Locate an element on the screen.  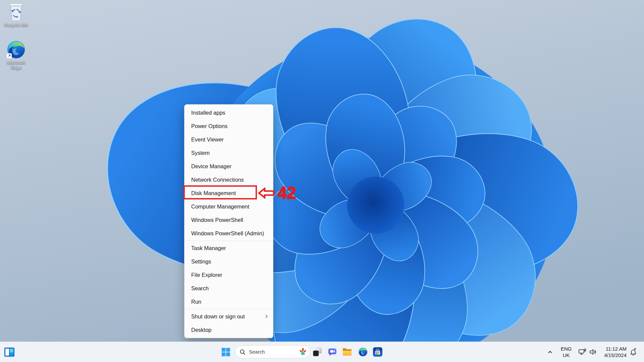
desktop-icon-microsoft-edge: Microsoft Edge is located at coordinates (16, 55).